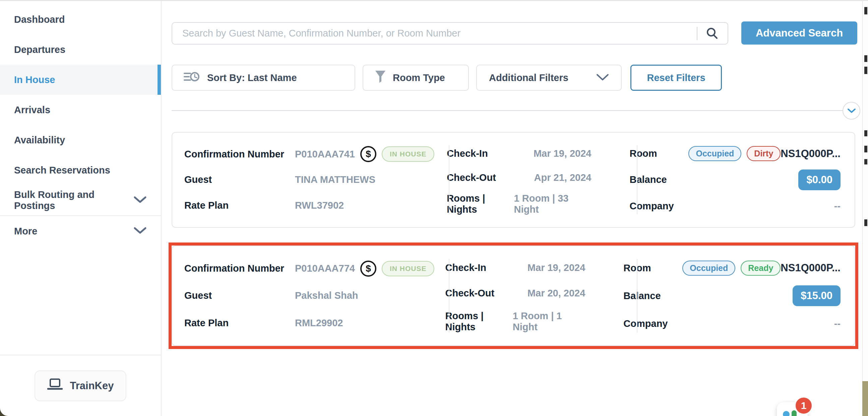 This screenshot has width=868, height=416. Describe the element at coordinates (335, 180) in the screenshot. I see `guest-value: TINA MATTHEWS` at that location.